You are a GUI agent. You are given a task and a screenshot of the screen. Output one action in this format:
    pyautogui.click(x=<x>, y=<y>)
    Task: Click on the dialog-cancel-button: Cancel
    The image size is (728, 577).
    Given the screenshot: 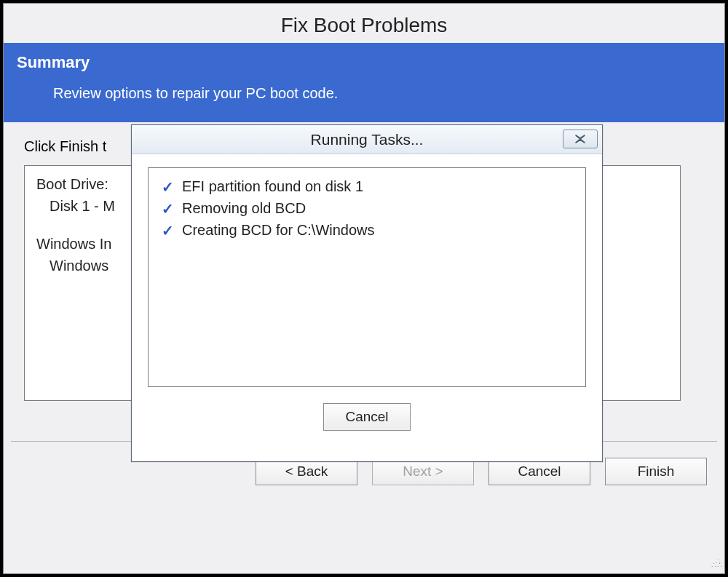 What is the action you would take?
    pyautogui.click(x=367, y=417)
    